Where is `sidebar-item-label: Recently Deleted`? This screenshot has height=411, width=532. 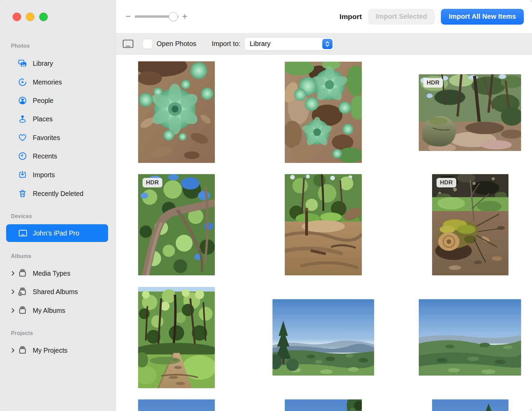
sidebar-item-label: Recently Deleted is located at coordinates (58, 194).